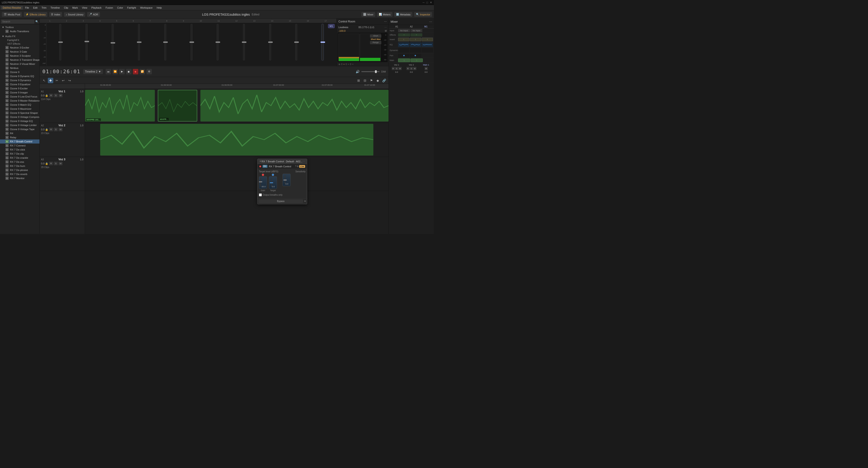 Image resolution: width=868 pixels, height=468 pixels. Describe the element at coordinates (109, 7) in the screenshot. I see `menu-fusion: Fusion` at that location.